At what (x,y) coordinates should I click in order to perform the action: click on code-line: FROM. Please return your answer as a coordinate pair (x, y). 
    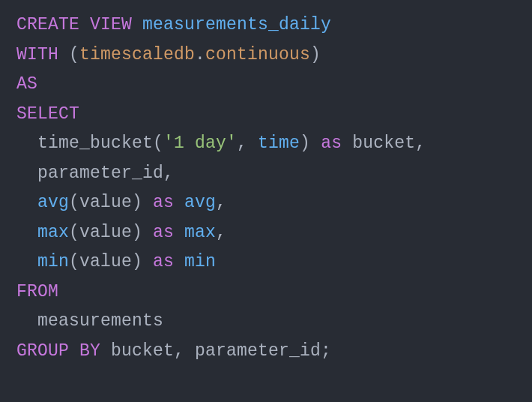
    Looking at the image, I should click on (266, 292).